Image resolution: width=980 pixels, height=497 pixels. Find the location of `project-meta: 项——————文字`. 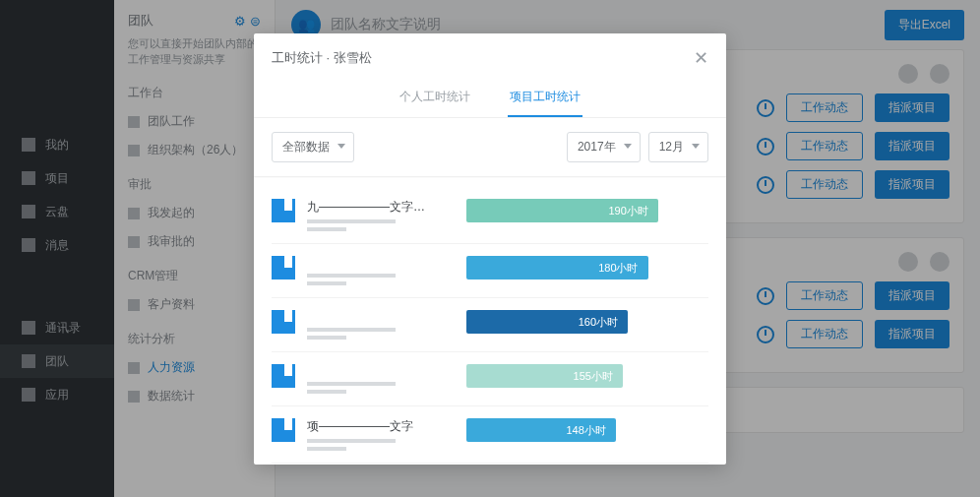

project-meta: 项——————文字 is located at coordinates (381, 435).